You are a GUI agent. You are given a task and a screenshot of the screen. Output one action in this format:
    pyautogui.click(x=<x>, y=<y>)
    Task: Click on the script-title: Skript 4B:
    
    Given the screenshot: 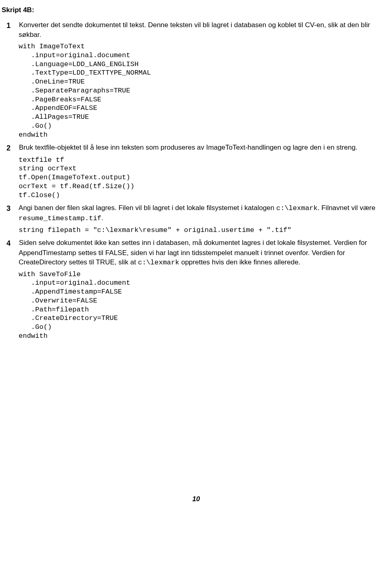 What is the action you would take?
    pyautogui.click(x=195, y=11)
    